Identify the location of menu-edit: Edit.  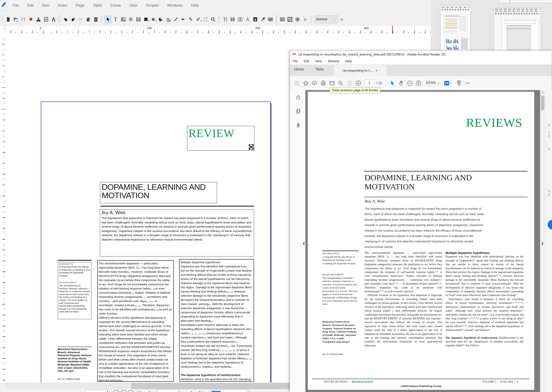
(307, 61).